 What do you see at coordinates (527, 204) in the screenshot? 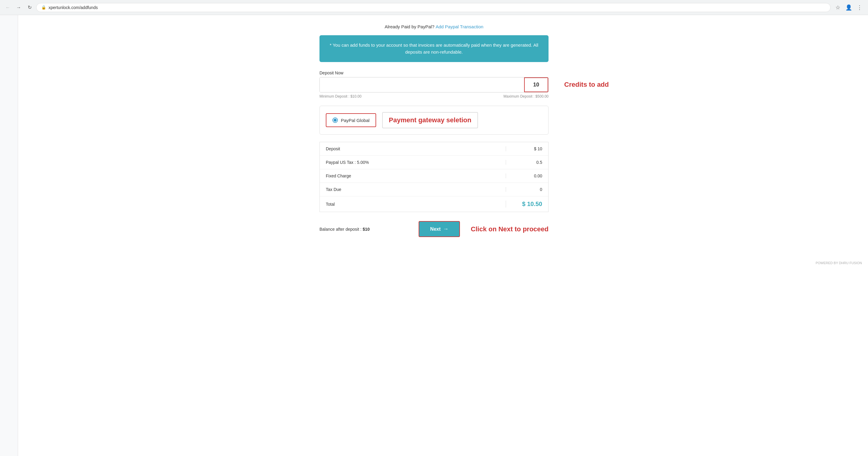
I see `summary-value-total: $ 10.50` at bounding box center [527, 204].